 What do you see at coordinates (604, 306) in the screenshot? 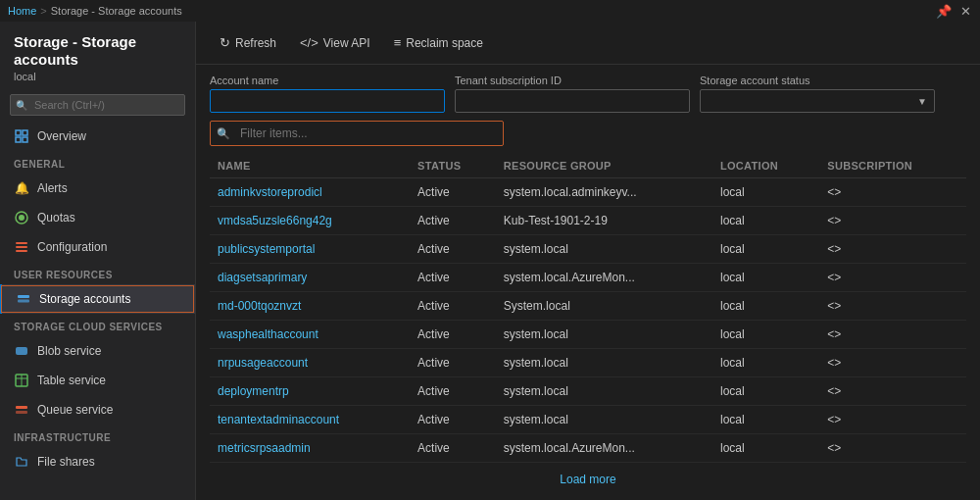
I see `cell-resource-group: System.local` at bounding box center [604, 306].